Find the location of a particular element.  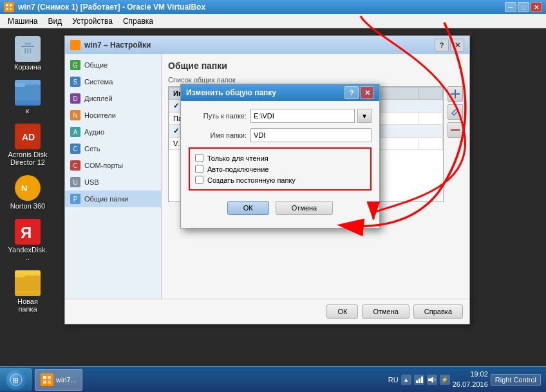

sidebar-general-label: Общие is located at coordinates (96, 65).